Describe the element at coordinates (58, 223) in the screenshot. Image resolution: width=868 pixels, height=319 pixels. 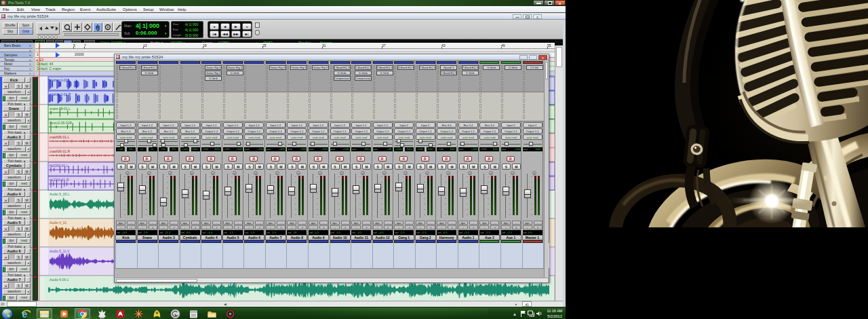
I see `svg-text: Audio 4_01` at that location.